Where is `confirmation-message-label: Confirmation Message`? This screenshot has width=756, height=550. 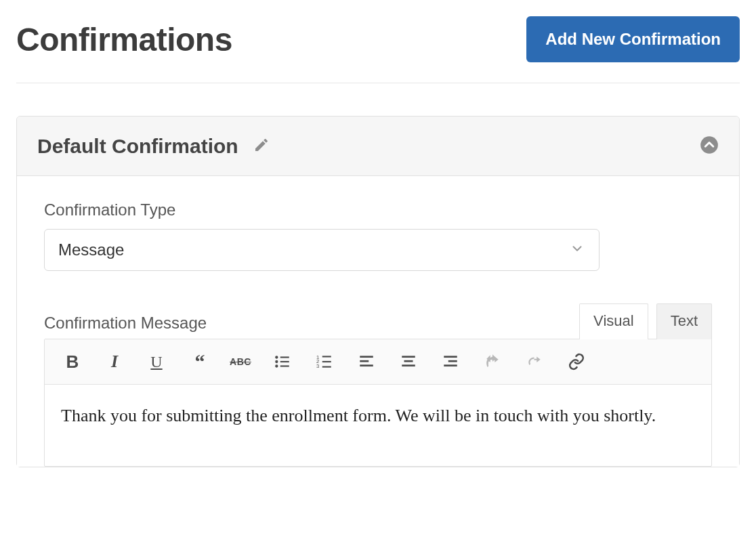 confirmation-message-label: Confirmation Message is located at coordinates (125, 323).